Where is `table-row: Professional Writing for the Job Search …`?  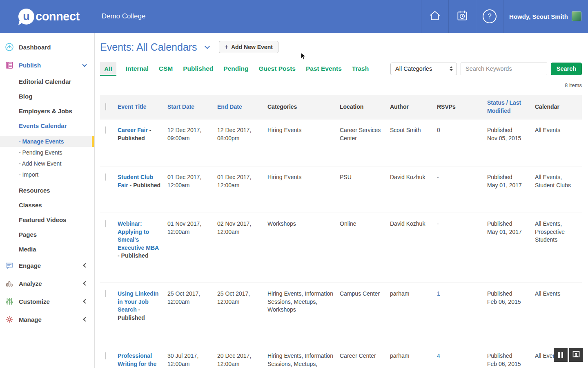 table-row: Professional Writing for the Job Search … is located at coordinates (341, 357).